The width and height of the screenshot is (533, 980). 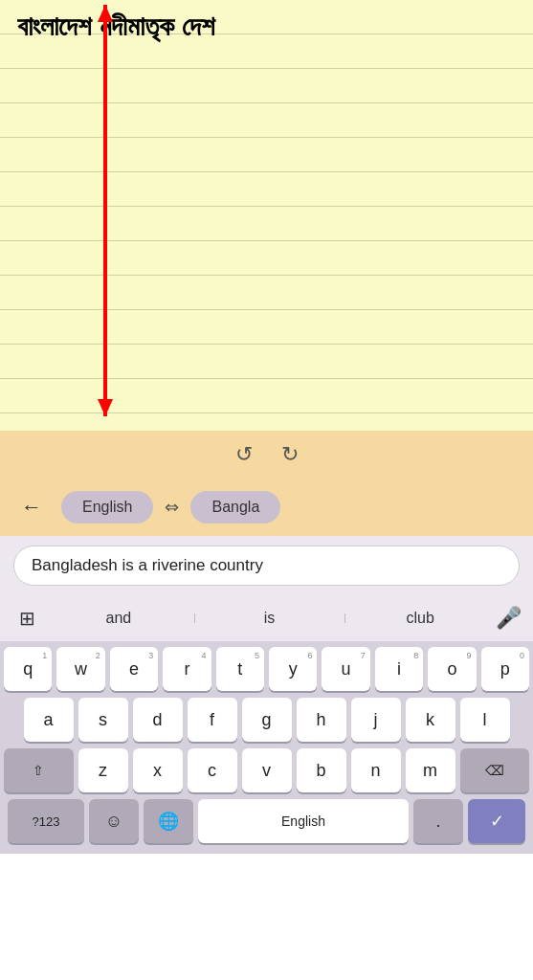 I want to click on key-i: i8, so click(x=399, y=669).